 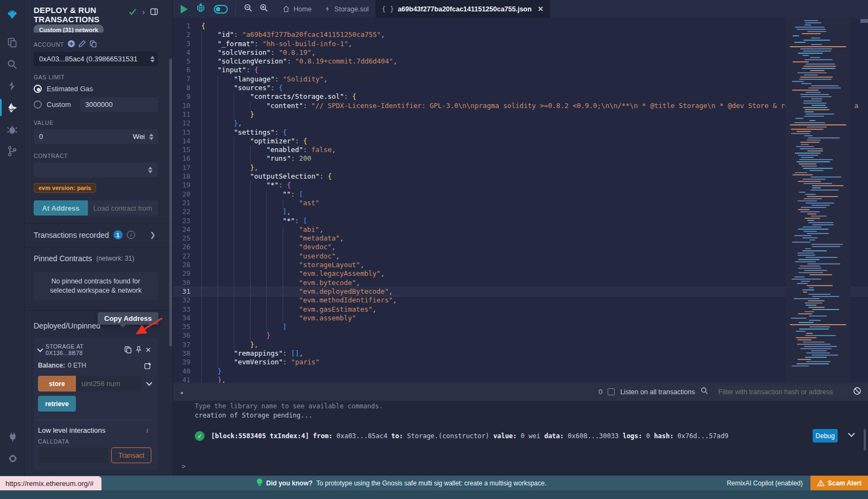 I want to click on copy-address-icon, so click(x=128, y=350).